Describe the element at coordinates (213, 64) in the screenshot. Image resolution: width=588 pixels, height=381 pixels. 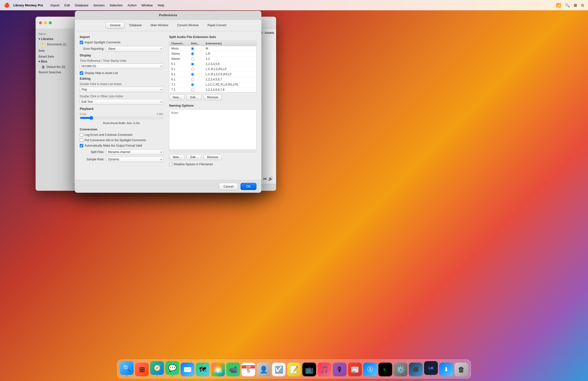
I see `table-row: 5.1 1,2,3,4,5,6` at that location.